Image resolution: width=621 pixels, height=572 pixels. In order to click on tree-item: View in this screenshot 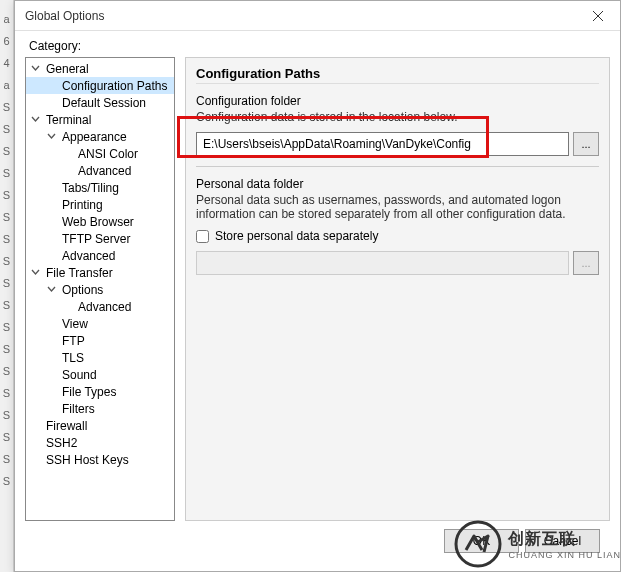, I will do `click(100, 324)`.